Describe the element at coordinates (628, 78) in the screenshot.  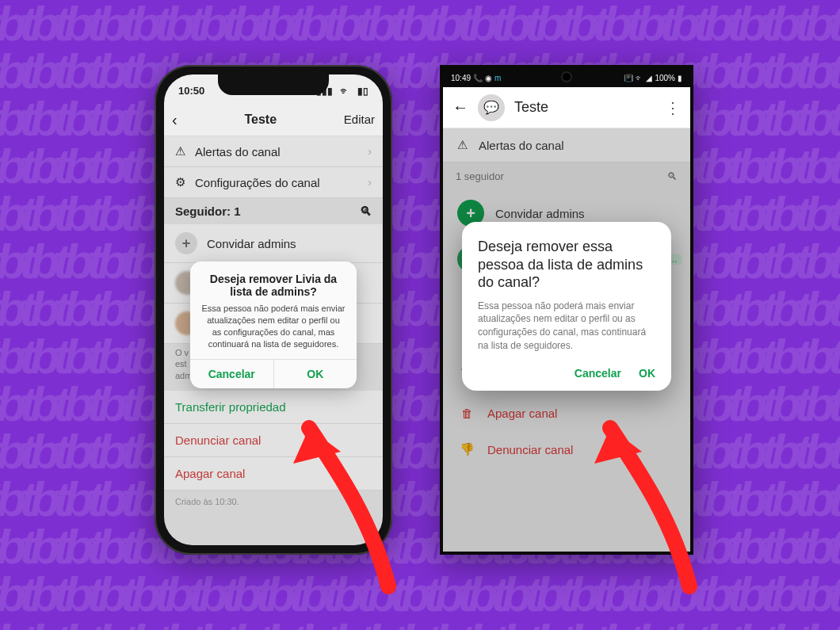
I see `vibrate-icon: 📳` at that location.